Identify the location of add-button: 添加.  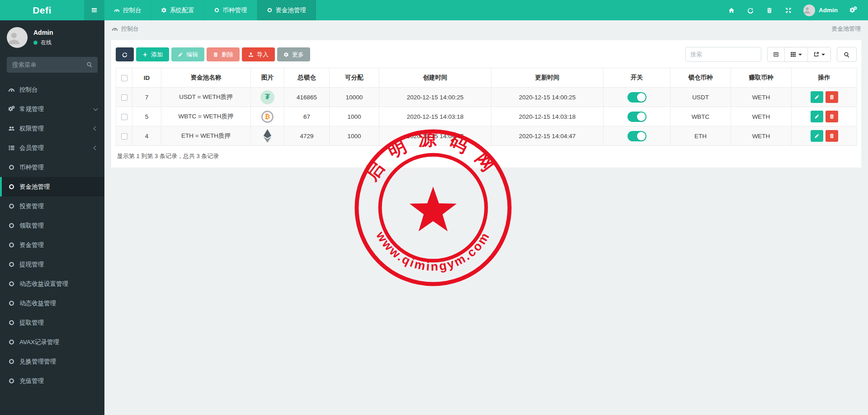
(153, 54).